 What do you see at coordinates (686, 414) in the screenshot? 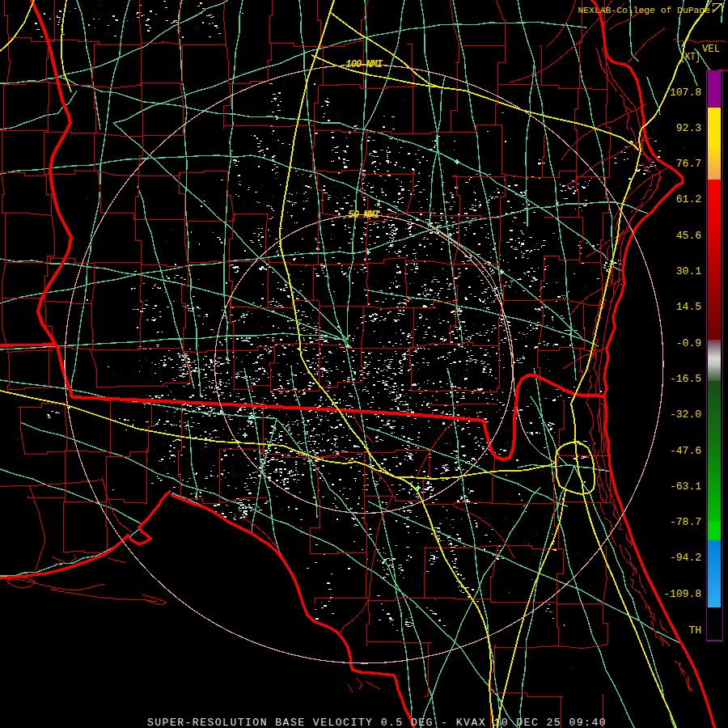
I see `svg-text: -32.0` at bounding box center [686, 414].